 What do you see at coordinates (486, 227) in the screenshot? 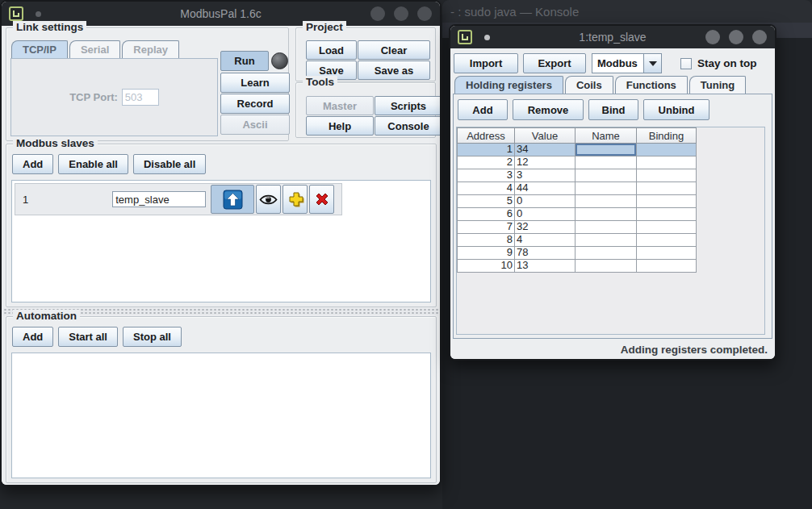
I see `cell-address: 7` at bounding box center [486, 227].